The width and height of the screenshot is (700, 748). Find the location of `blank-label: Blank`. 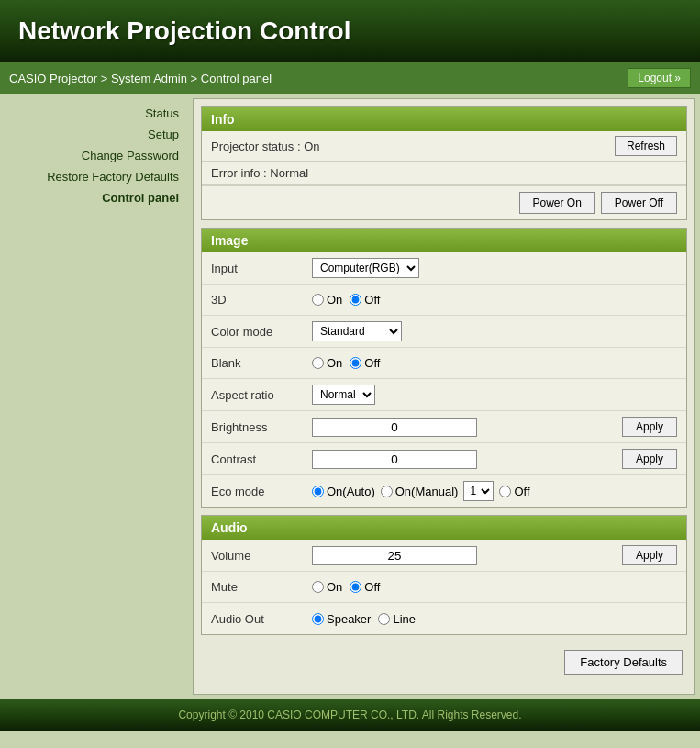

blank-label: Blank is located at coordinates (261, 363).